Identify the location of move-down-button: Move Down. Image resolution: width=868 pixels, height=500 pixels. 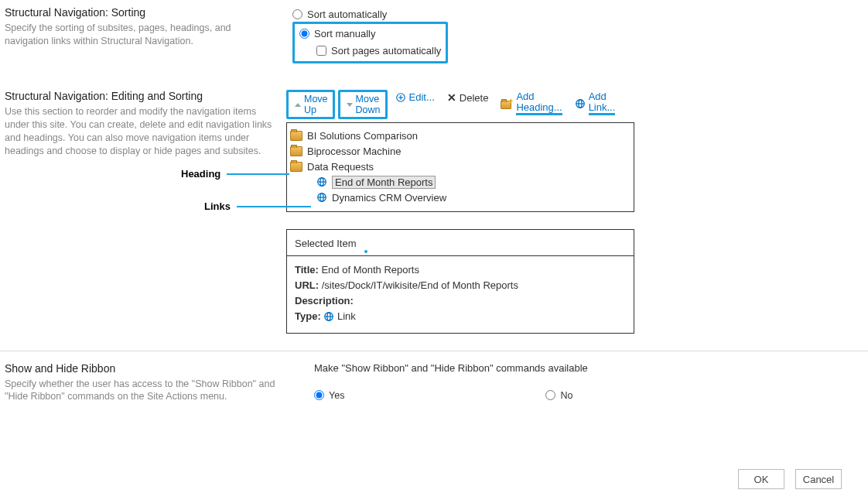
(363, 104).